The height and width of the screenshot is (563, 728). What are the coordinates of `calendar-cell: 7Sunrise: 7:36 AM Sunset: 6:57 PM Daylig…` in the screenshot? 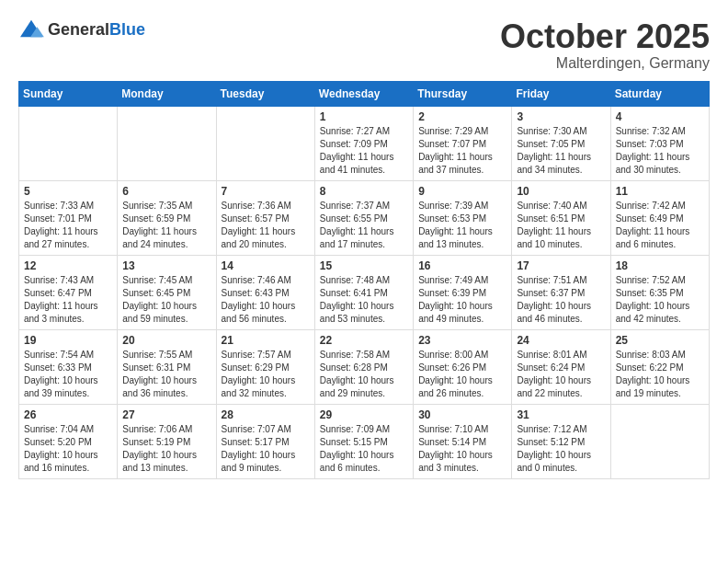 It's located at (265, 217).